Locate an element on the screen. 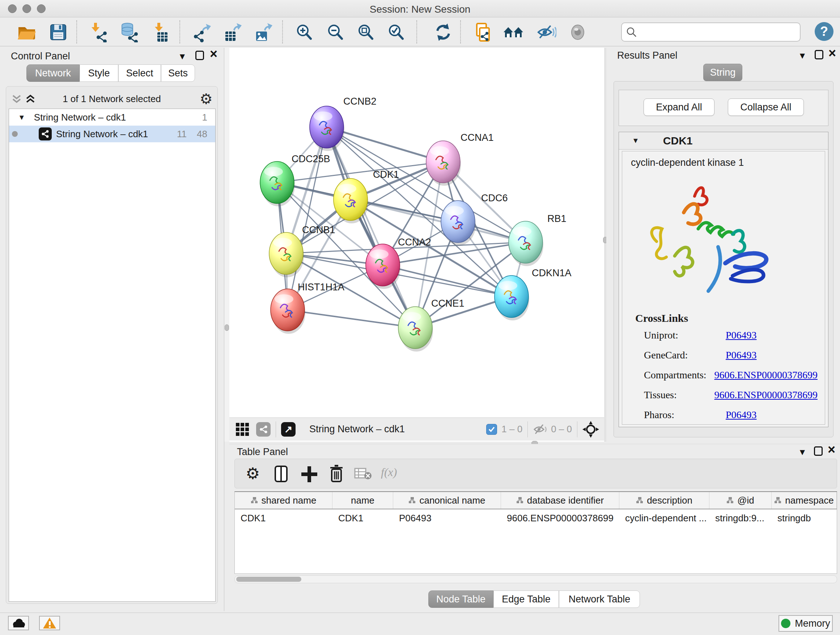 The height and width of the screenshot is (635, 840). gene-section-header: ▼ CDK1 is located at coordinates (724, 141).